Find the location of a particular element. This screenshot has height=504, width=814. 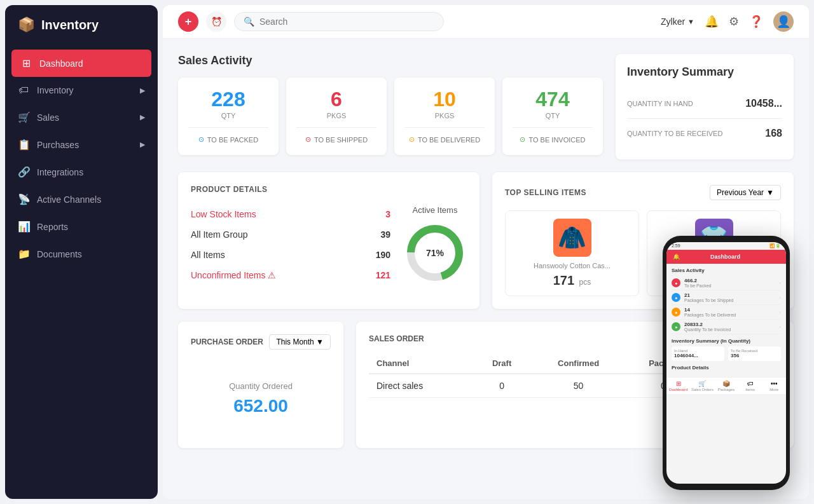

phone-nav-dashboard: ⊞ Dashboard is located at coordinates (679, 386).